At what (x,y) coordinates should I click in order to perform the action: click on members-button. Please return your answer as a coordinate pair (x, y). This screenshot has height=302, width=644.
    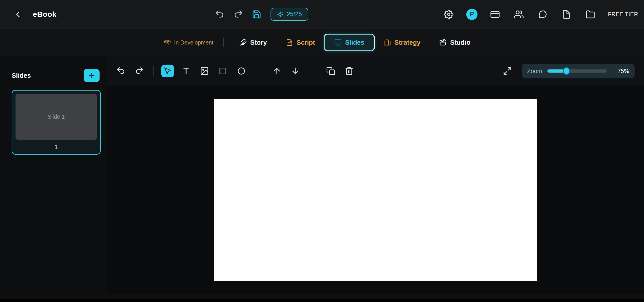
    Looking at the image, I should click on (519, 14).